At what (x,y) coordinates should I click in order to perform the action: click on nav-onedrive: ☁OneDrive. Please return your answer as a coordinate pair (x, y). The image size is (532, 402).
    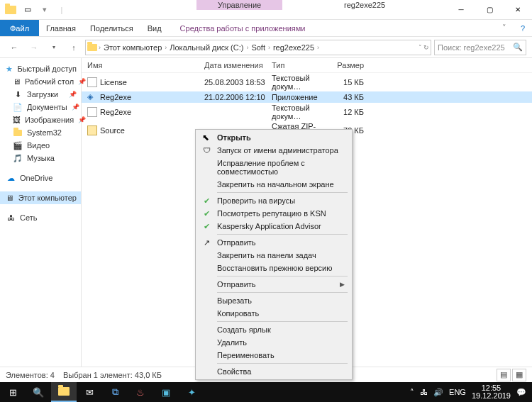
    Looking at the image, I should click on (40, 178).